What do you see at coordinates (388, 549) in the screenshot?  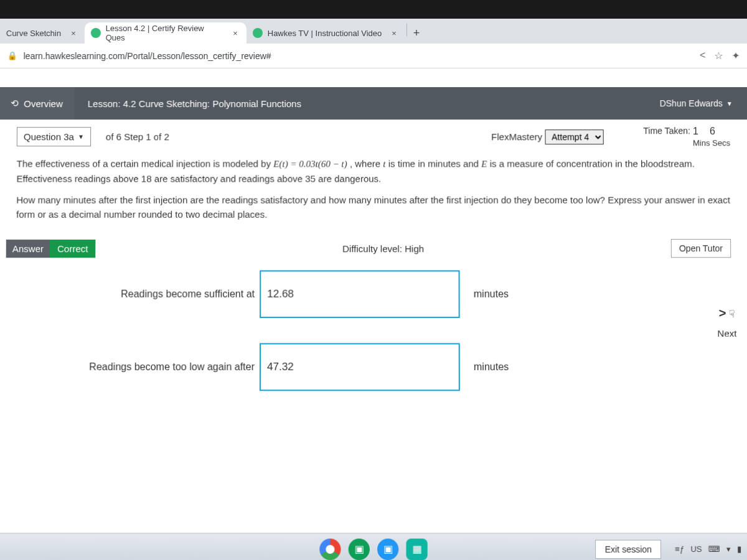 I see `camera-icon: ▣` at bounding box center [388, 549].